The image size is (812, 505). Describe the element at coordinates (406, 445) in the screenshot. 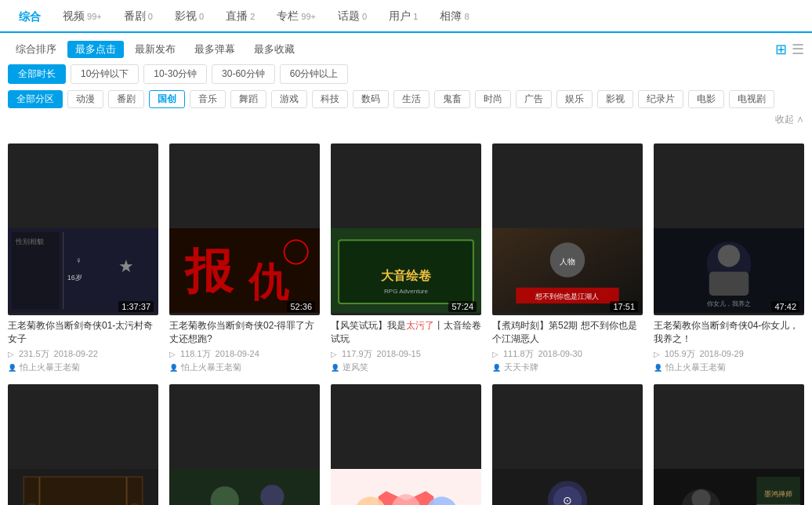

I see `video-thumbnail-8: 侯罗村 1:00:21` at that location.